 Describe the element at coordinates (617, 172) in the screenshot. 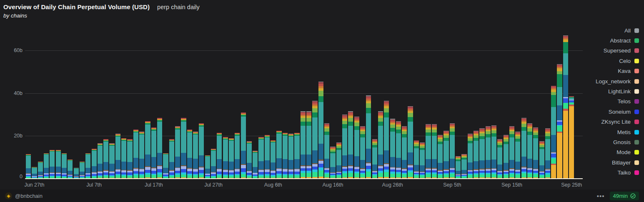

I see `legend-item-taiko: Taiko` at that location.